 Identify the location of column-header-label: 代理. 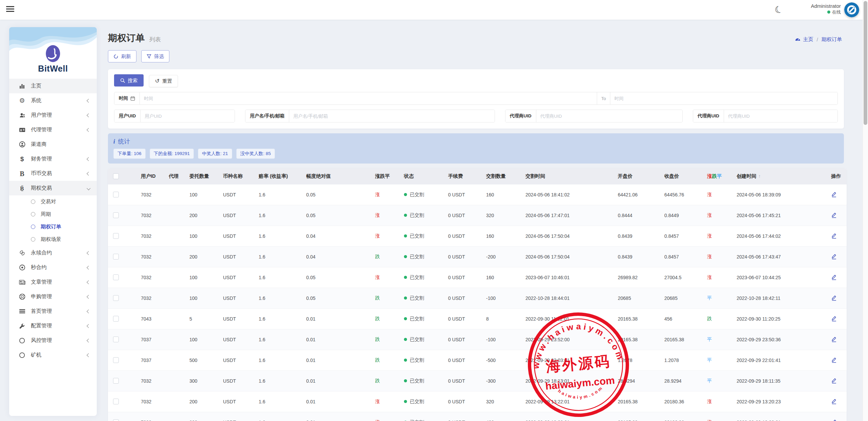
(174, 176).